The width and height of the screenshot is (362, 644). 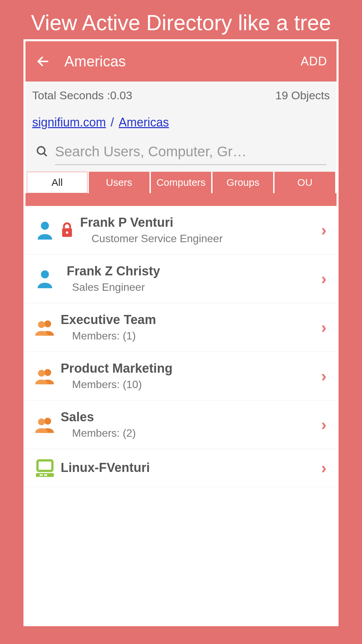 I want to click on page-title: Americas, so click(x=182, y=61).